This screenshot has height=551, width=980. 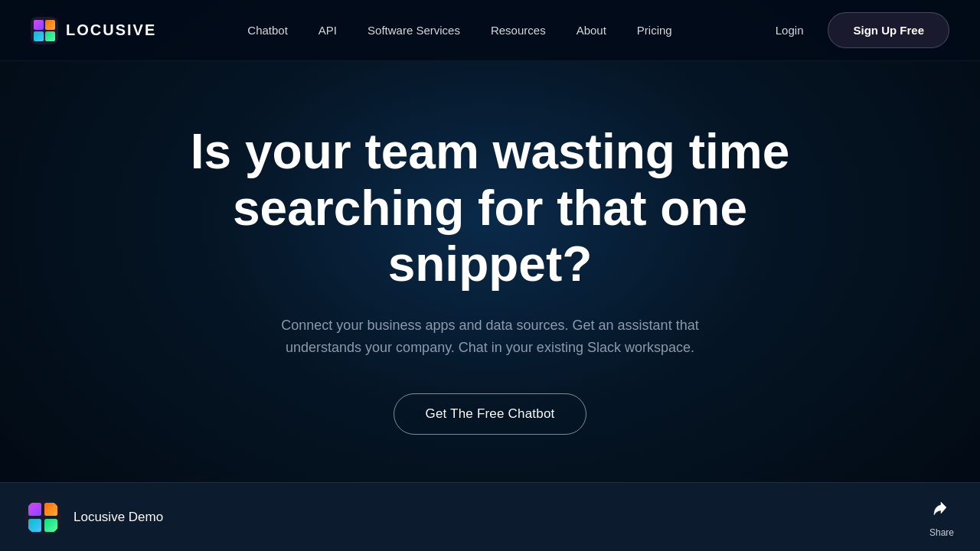 What do you see at coordinates (93, 31) in the screenshot?
I see `logo-area: LOCUSIVE` at bounding box center [93, 31].